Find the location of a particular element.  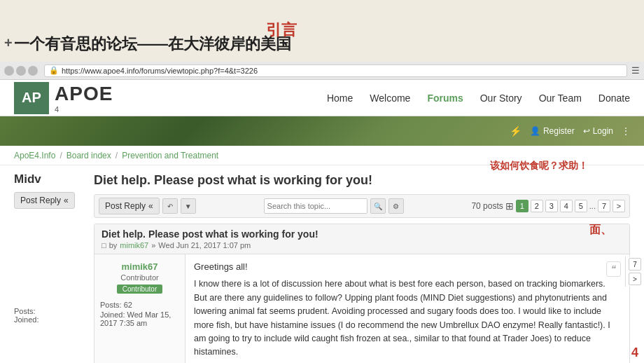

post-reply-button: Post Reply « is located at coordinates (45, 200).